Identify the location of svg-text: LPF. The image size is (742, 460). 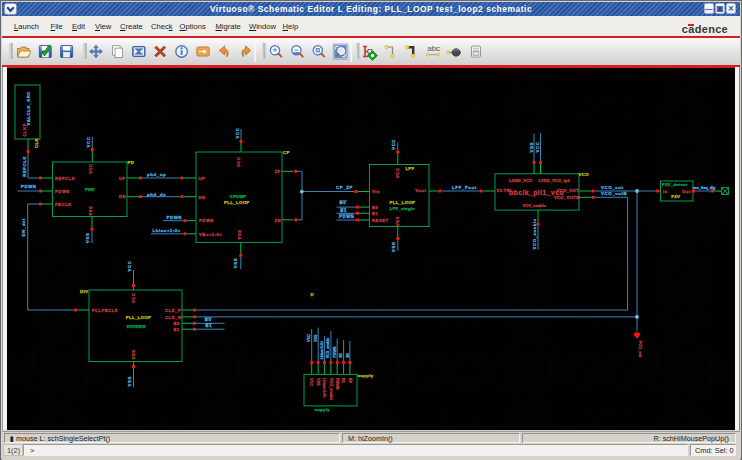
(410, 168).